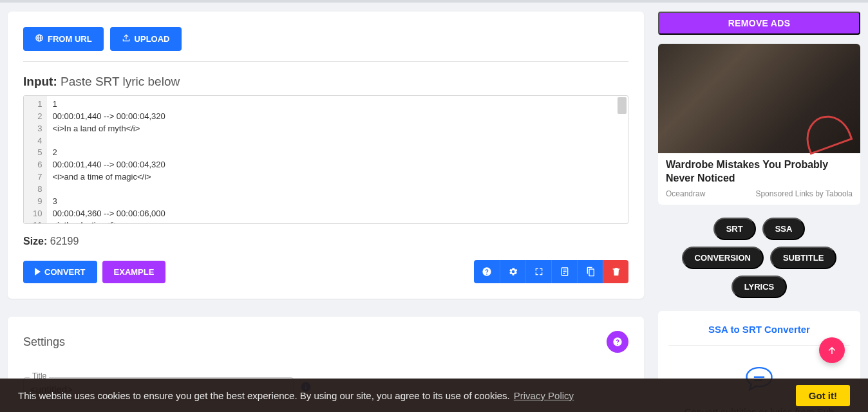 This screenshot has height=412, width=868. Describe the element at coordinates (513, 272) in the screenshot. I see `settings-icon-button` at that location.